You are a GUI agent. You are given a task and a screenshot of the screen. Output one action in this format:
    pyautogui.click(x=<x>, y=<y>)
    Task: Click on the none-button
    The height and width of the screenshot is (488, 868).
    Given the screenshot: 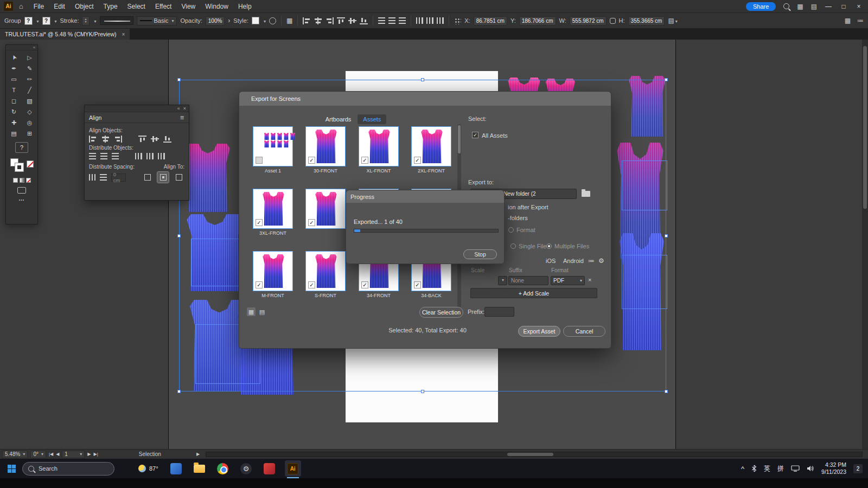 What is the action you would take?
    pyautogui.click(x=28, y=180)
    